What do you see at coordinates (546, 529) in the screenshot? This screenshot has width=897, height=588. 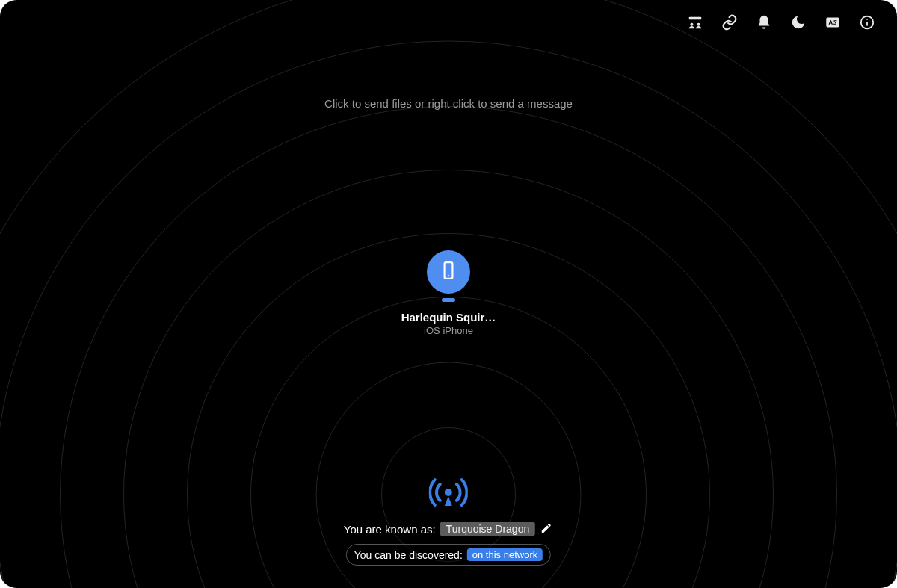 I see `edit-name-button` at bounding box center [546, 529].